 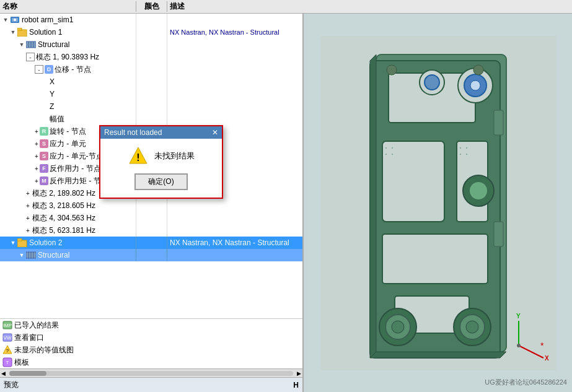 What do you see at coordinates (39, 69) in the screenshot?
I see `displacement-toggle: -` at bounding box center [39, 69].